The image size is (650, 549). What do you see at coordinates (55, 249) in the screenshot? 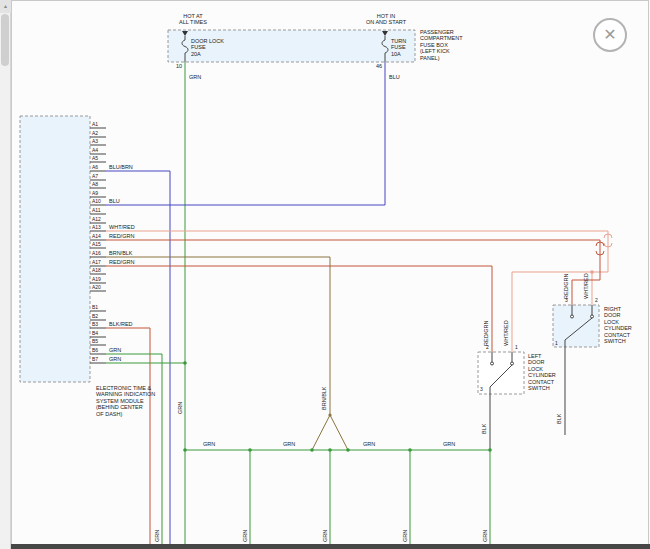
I see `module-outline` at bounding box center [55, 249].